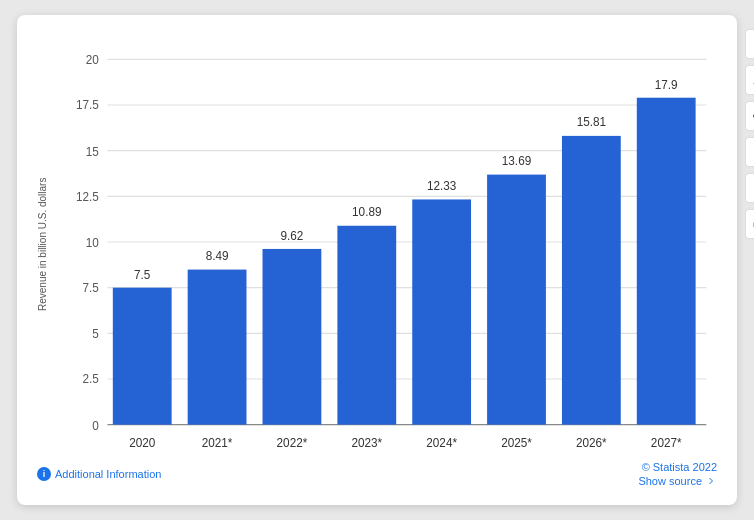 This screenshot has width=754, height=520. Describe the element at coordinates (218, 256) in the screenshot. I see `svg-text: 8.49` at that location.